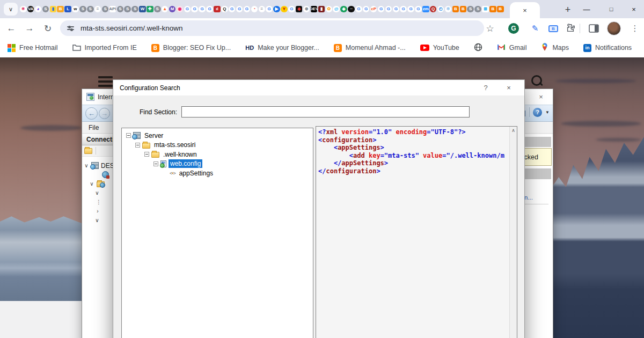  What do you see at coordinates (490, 28) in the screenshot?
I see `bookmark-star-icon: ☆` at bounding box center [490, 28].